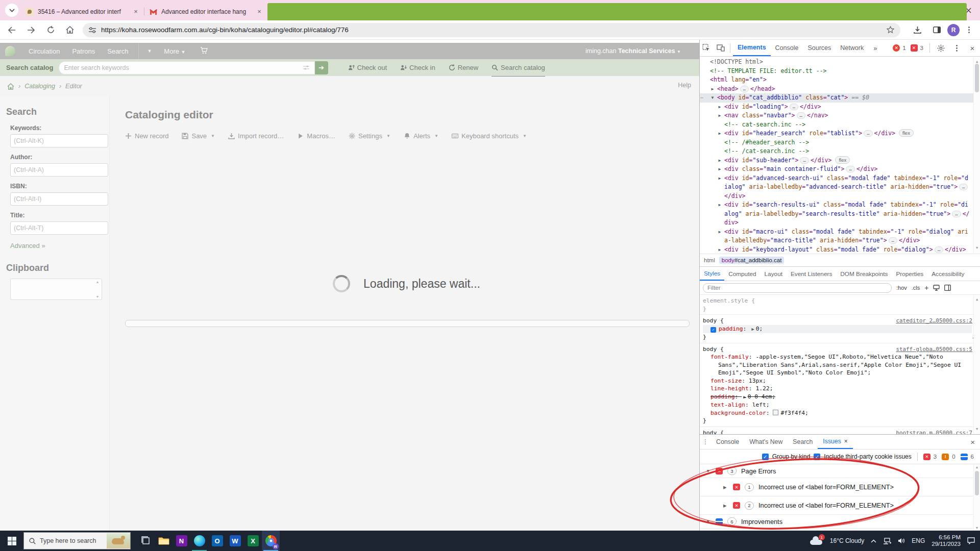 The width and height of the screenshot is (980, 551). What do you see at coordinates (235, 541) in the screenshot?
I see `taskbar-app-word: W` at bounding box center [235, 541].